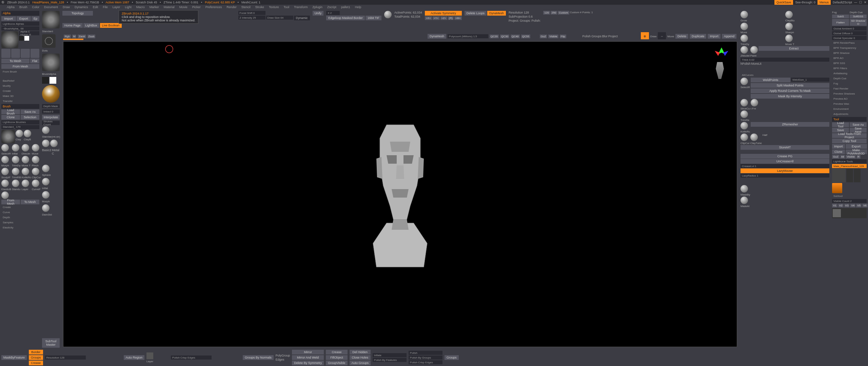 The width and height of the screenshot is (868, 366). What do you see at coordinates (214, 7) in the screenshot?
I see `menu-preferences: Preferences` at bounding box center [214, 7].